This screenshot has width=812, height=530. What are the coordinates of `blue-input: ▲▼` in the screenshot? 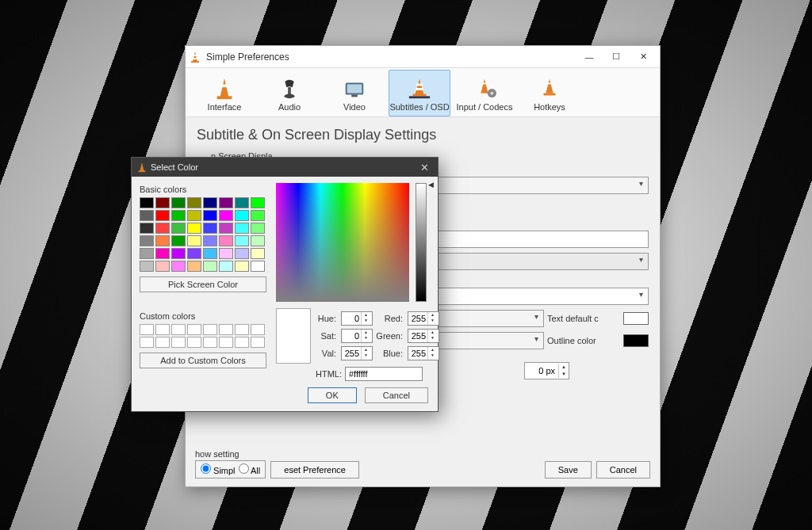 It's located at (423, 353).